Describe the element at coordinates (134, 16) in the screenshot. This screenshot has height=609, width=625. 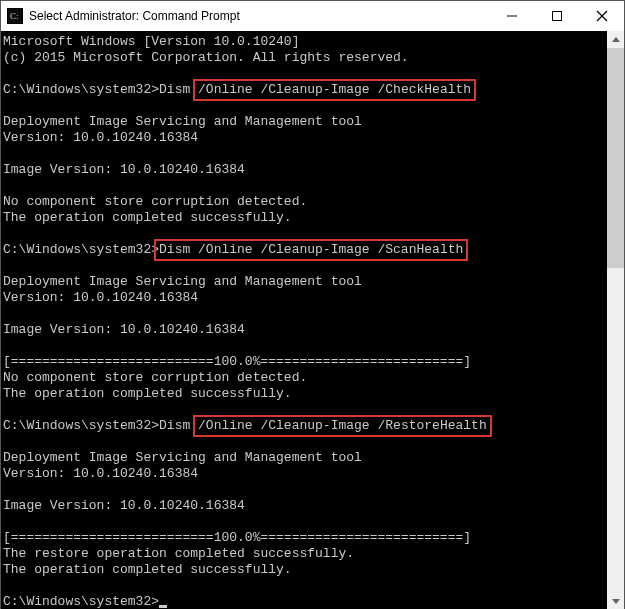
I see `window-title: Select Administrator: Command Prompt` at that location.